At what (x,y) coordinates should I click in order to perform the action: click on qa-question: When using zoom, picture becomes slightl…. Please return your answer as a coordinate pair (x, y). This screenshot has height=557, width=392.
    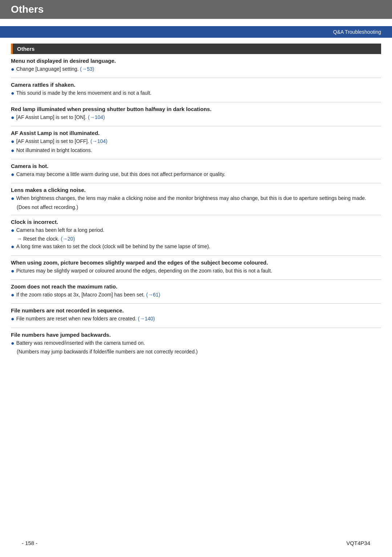
    Looking at the image, I should click on (196, 263).